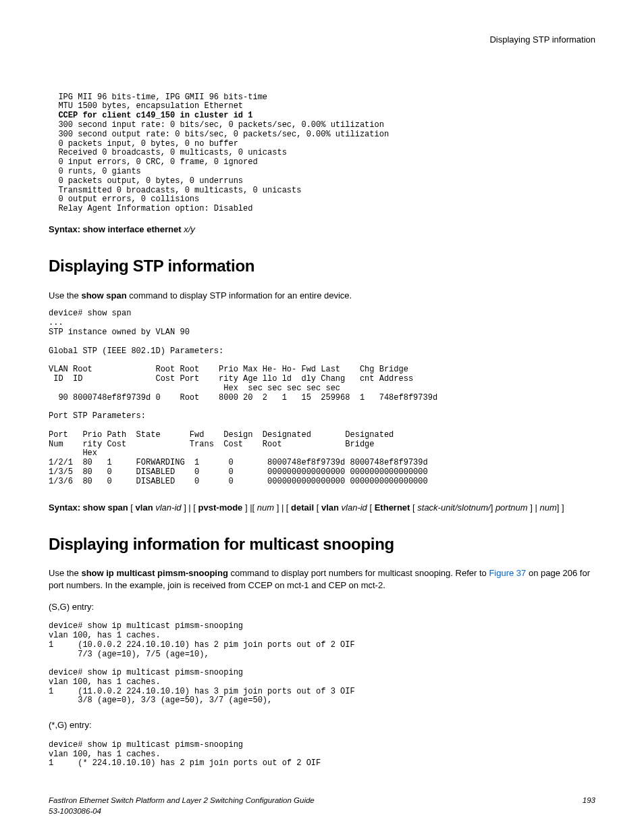 The height and width of the screenshot is (834, 644). Describe the element at coordinates (322, 579) in the screenshot. I see `multicast-intro: Use the show ip multicast pimsm-snooping…` at that location.